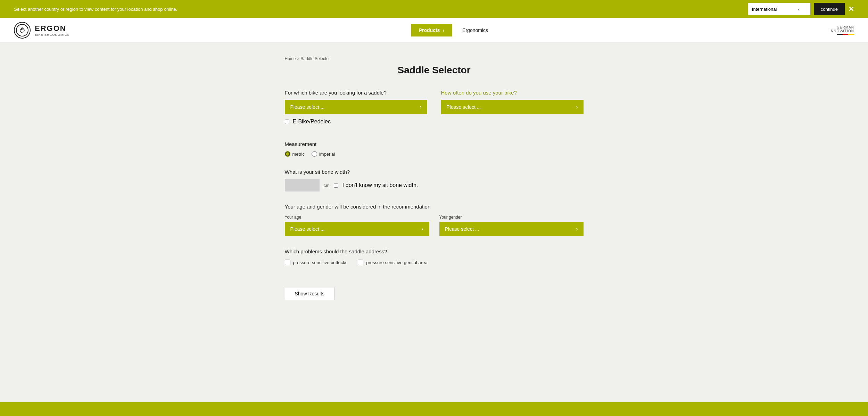 Image resolution: width=868 pixels, height=416 pixels. I want to click on breadcrumb-current: Saddle Selector, so click(315, 59).